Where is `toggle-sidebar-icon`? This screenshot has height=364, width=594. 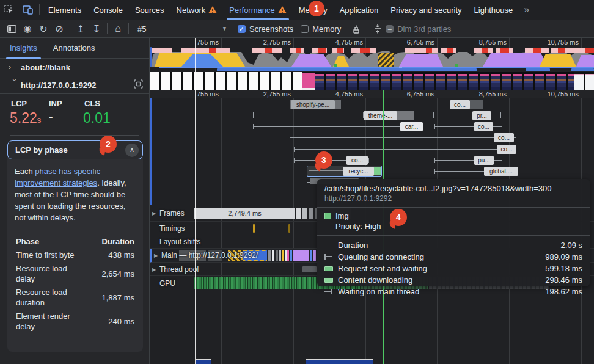 toggle-sidebar-icon is located at coordinates (12, 29).